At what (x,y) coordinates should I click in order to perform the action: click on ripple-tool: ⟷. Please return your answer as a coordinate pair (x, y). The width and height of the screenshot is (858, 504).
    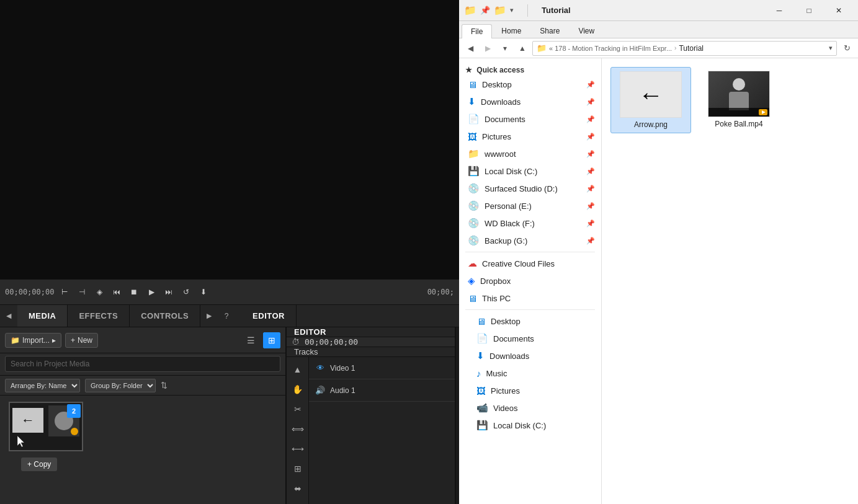
    Looking at the image, I should click on (298, 449).